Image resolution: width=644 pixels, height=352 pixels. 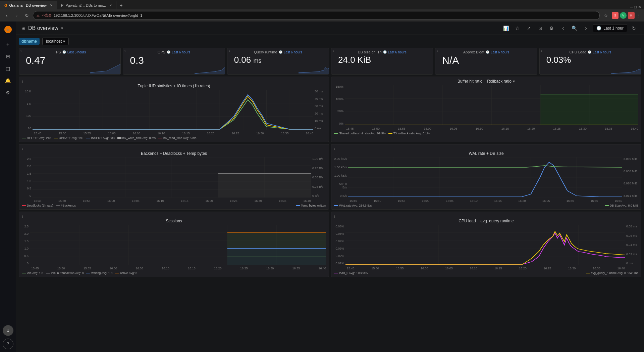 I want to click on back-button: ‹, so click(x=7, y=15).